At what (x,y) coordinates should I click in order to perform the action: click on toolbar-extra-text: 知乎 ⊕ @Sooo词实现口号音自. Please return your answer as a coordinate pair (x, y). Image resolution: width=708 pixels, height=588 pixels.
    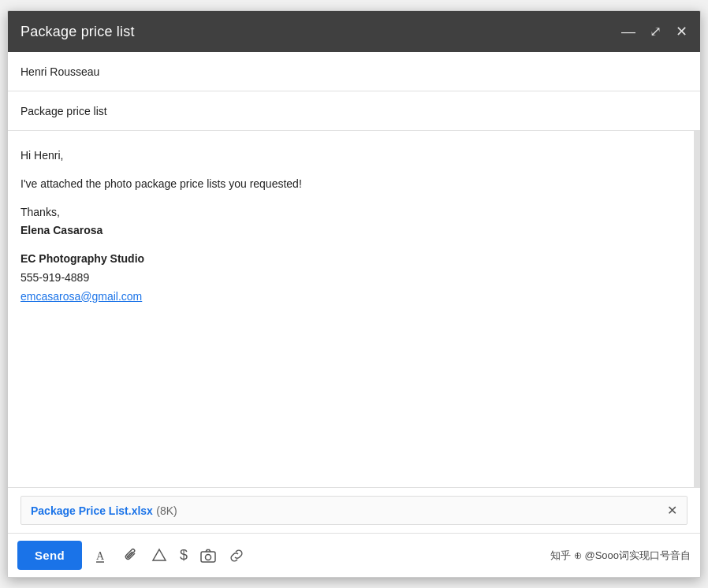
    Looking at the image, I should click on (620, 556).